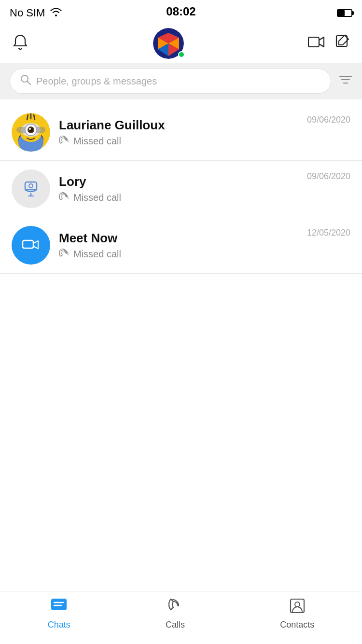 The width and height of the screenshot is (362, 644). Describe the element at coordinates (20, 43) in the screenshot. I see `notification-bell-icon` at that location.